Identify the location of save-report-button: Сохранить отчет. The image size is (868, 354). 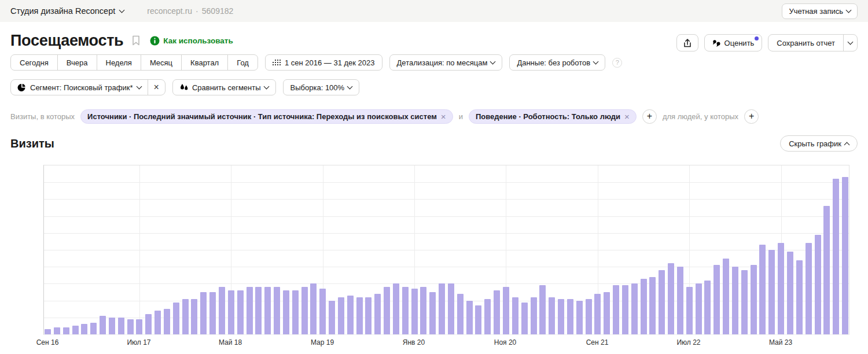
(806, 43).